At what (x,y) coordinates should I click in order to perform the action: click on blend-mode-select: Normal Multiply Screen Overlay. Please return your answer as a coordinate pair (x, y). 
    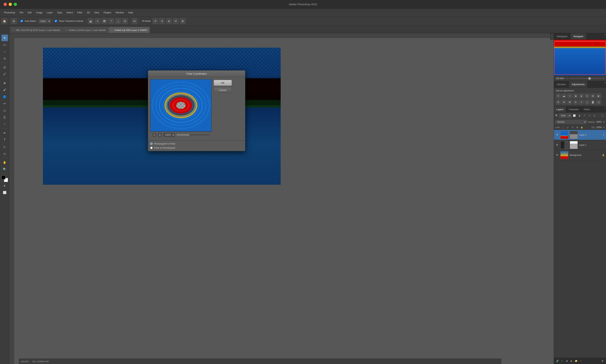
    Looking at the image, I should click on (571, 122).